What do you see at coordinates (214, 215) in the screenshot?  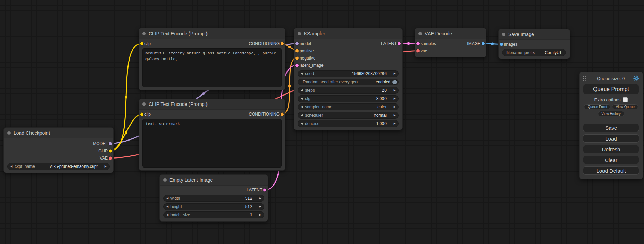 I see `widget-batch-size: ◀ batch_size 1 ▶` at bounding box center [214, 215].